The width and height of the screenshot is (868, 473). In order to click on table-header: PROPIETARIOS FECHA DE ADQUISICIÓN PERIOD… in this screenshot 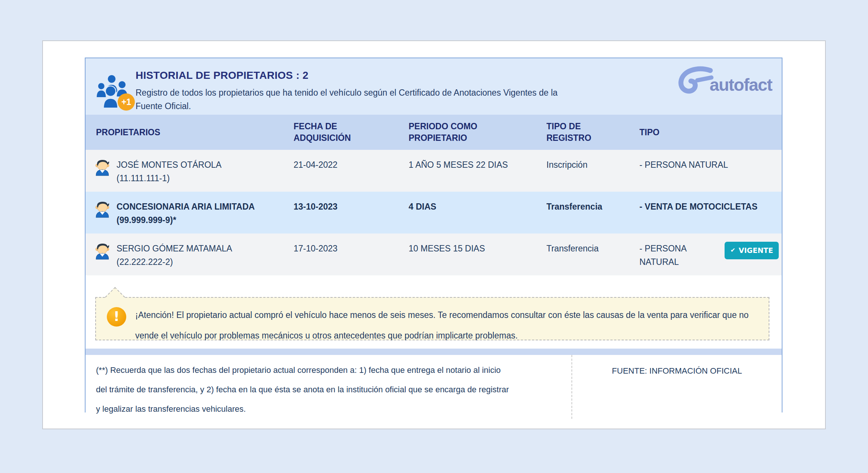, I will do `click(434, 132)`.